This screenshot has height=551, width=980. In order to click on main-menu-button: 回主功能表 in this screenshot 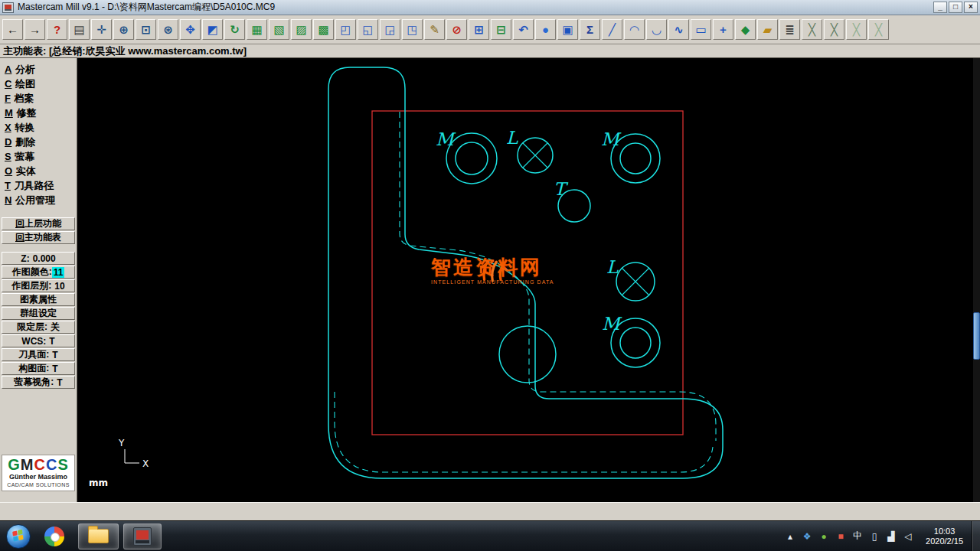, I will do `click(38, 237)`.